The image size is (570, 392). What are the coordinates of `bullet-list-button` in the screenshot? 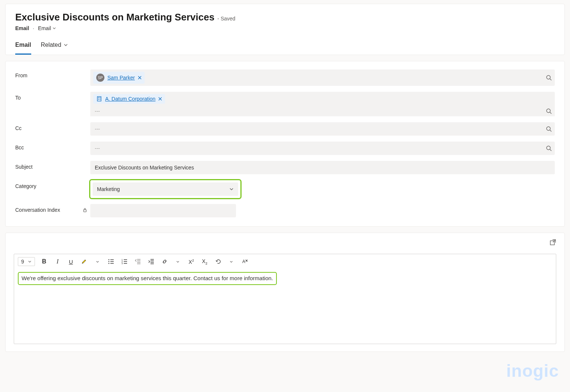 It's located at (111, 262).